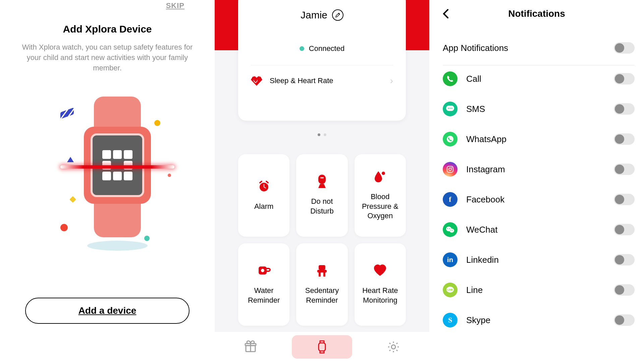 The image size is (644, 362). I want to click on notifications-title: Notifications, so click(537, 14).